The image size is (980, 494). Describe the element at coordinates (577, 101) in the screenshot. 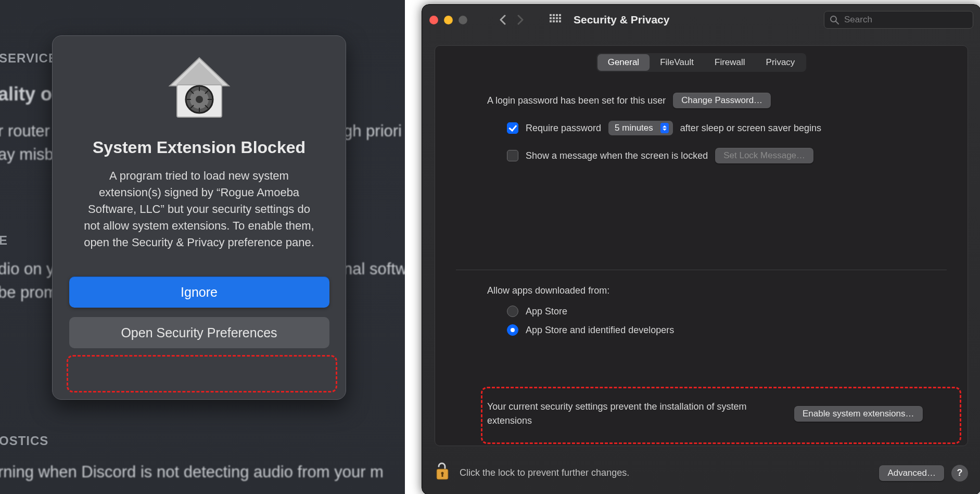

I see `login-password-message: A login password has been set for this u…` at that location.